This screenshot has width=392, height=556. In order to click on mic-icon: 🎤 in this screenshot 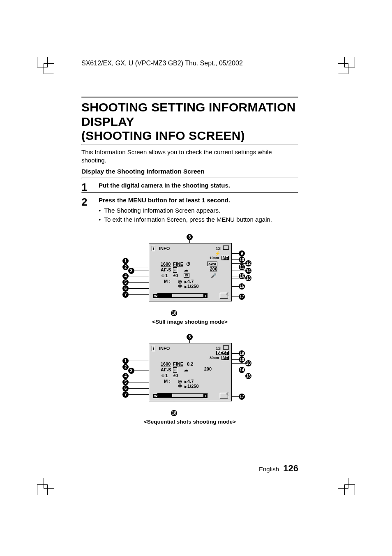, I will do `click(214, 276)`.